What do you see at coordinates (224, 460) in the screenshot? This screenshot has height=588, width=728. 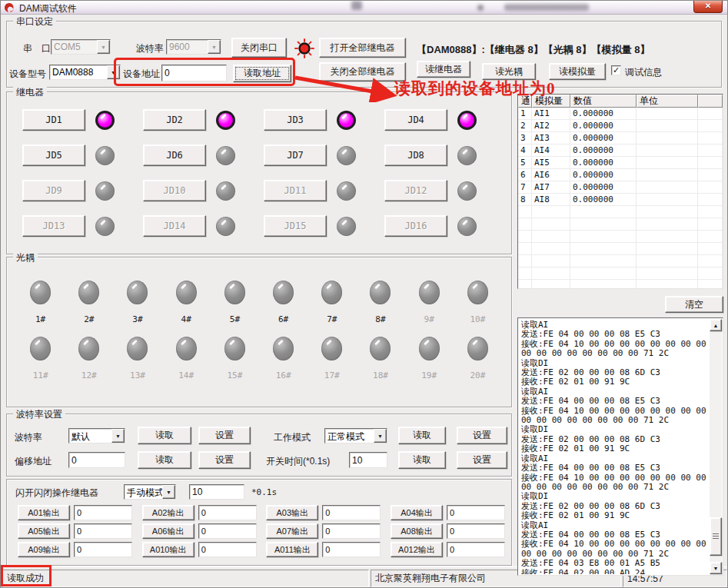 I see `offset-set-button: 设置` at bounding box center [224, 460].